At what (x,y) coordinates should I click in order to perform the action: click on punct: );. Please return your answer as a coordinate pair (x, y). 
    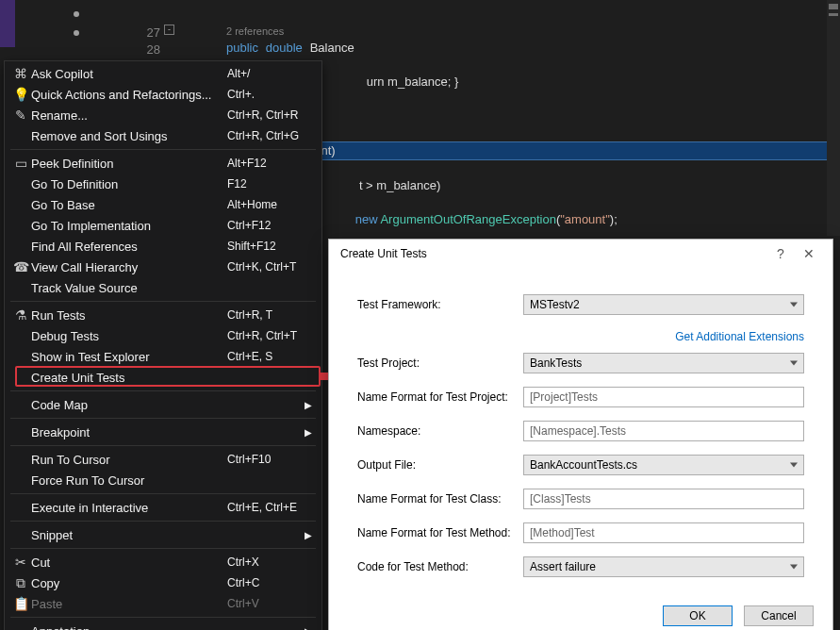
    Looking at the image, I should click on (614, 219).